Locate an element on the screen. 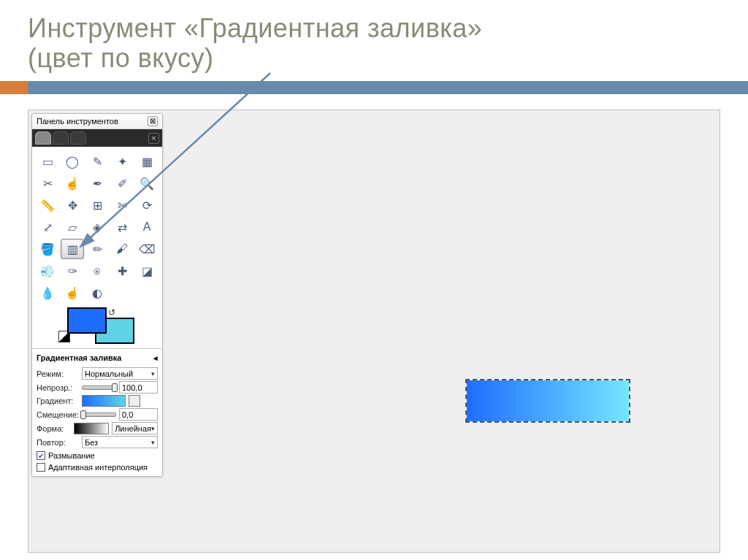 This screenshot has height=560, width=748. offset-input: 0,0 is located at coordinates (139, 415).